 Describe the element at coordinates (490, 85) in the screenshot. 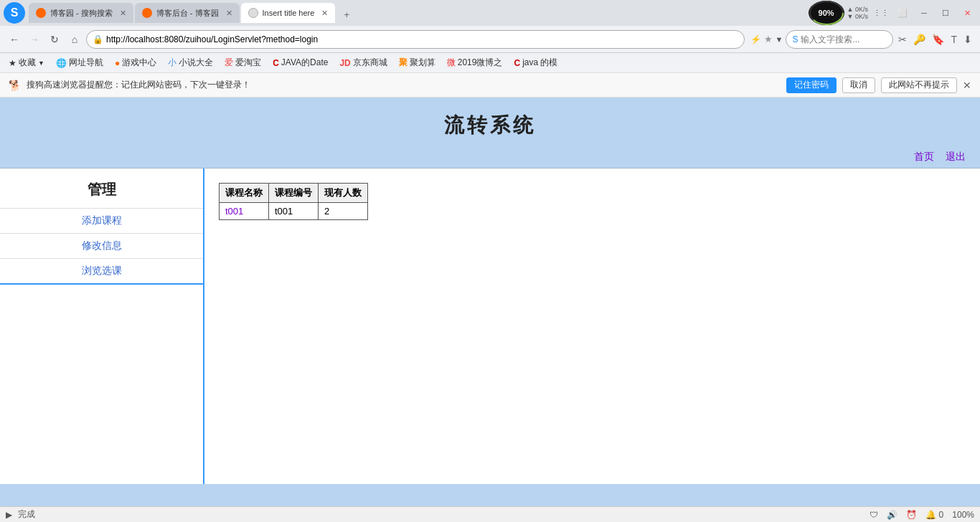

I see `notification-bar: 🐕 搜狗高速浏览器提醒您：记住此网站密码，下次一键登录！ 记住密码 取消 此网站…` at that location.